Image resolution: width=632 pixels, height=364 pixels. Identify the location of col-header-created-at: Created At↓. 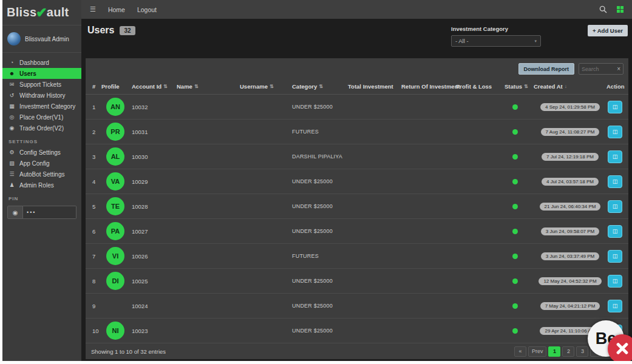
(570, 86).